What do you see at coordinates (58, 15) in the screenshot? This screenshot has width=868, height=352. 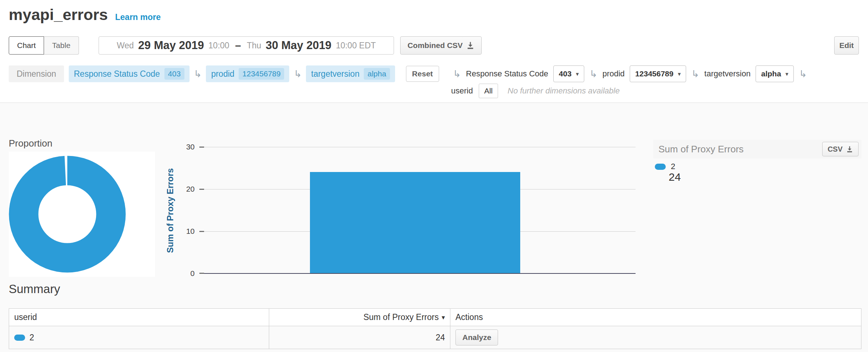 I see `page-title: myapi_errors` at bounding box center [58, 15].